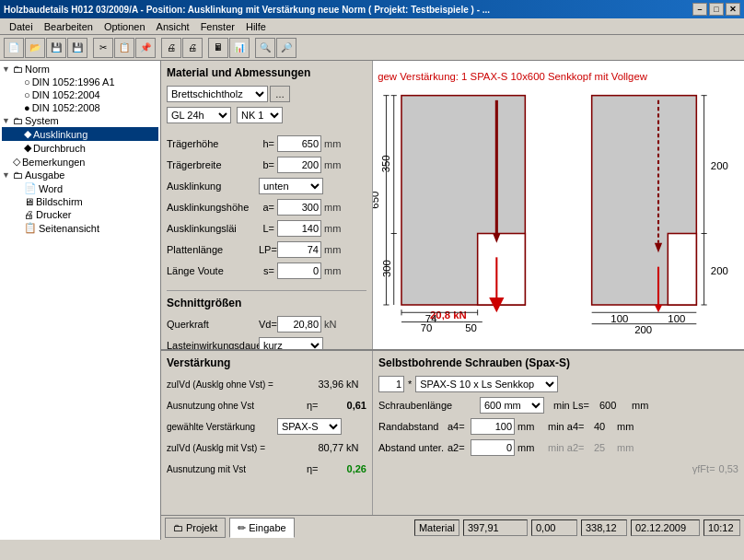 The image size is (744, 560). I want to click on querkraft-row: Querkraft Vd= kN, so click(267, 324).